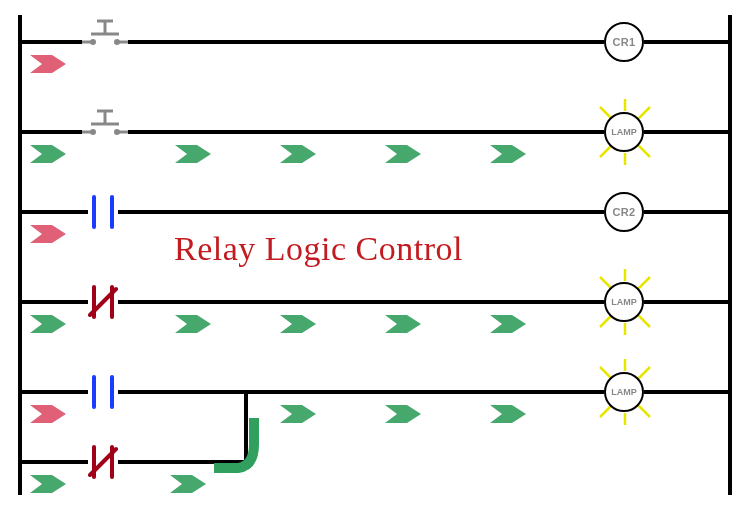  Describe the element at coordinates (20, 255) in the screenshot. I see `power-rail-left` at that location.